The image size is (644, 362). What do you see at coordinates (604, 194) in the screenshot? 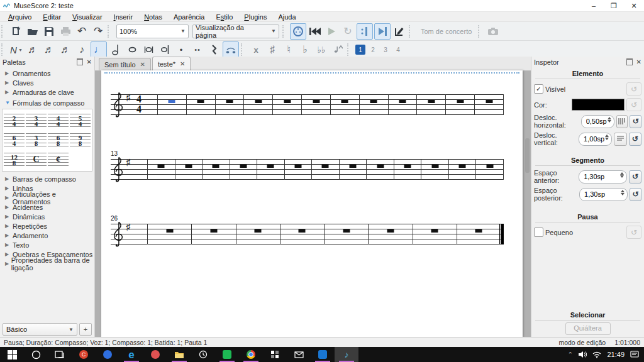
I see `trailing-space-input` at bounding box center [604, 194].